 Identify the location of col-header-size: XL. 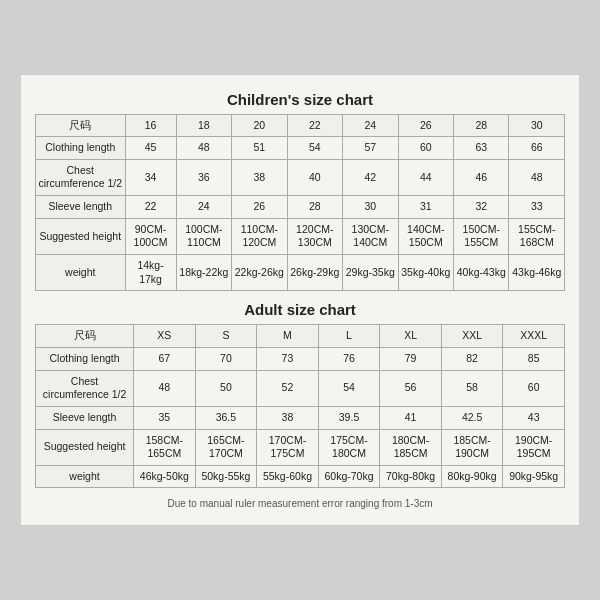
(411, 336).